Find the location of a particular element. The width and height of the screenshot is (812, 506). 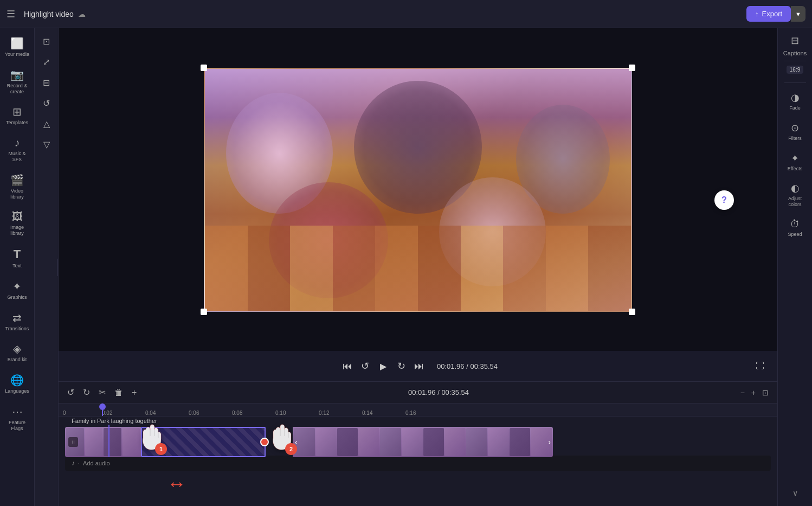

clip-strip-container: ⏸ is located at coordinates (418, 442).